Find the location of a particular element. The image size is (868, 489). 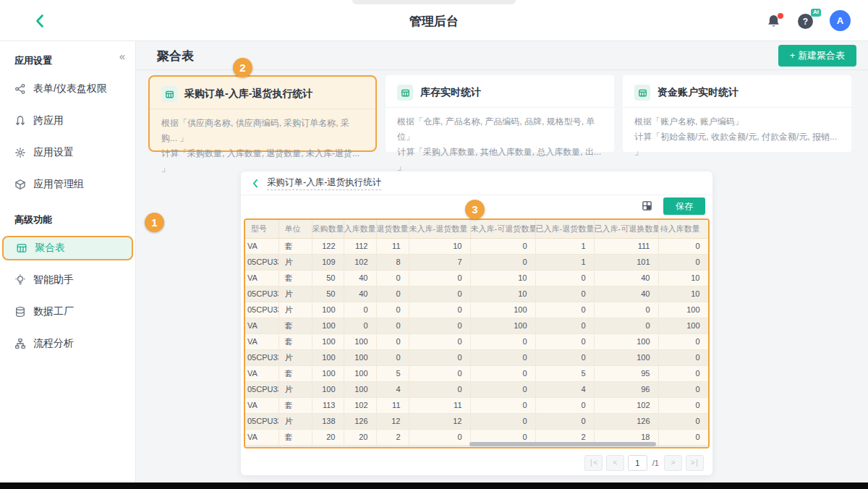

table-cell: 11 is located at coordinates (392, 405).